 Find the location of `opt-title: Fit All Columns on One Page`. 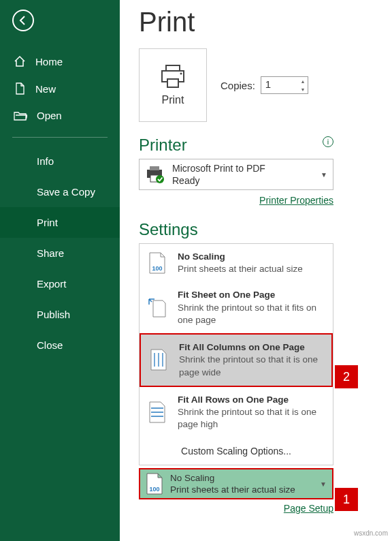

opt-title: Fit All Columns on One Page is located at coordinates (252, 347).